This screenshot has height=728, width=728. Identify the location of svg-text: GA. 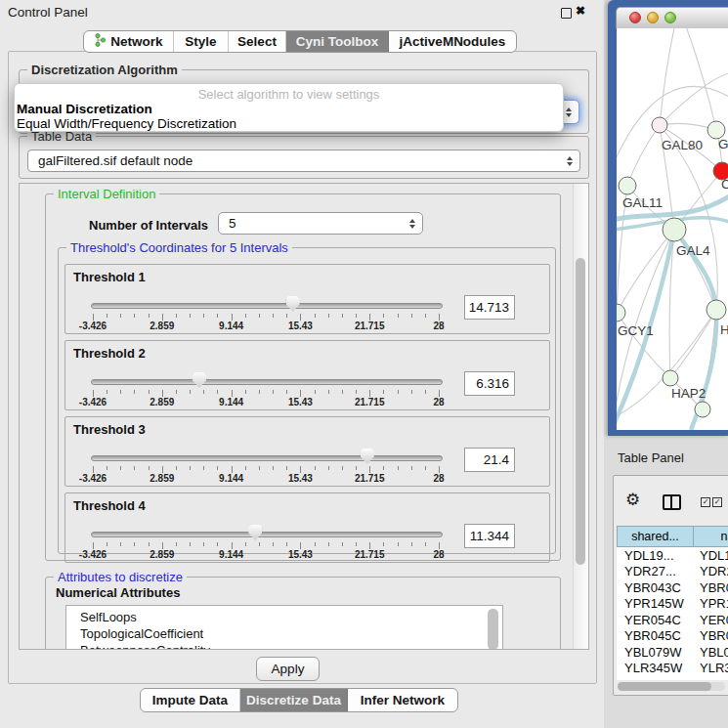
(723, 145).